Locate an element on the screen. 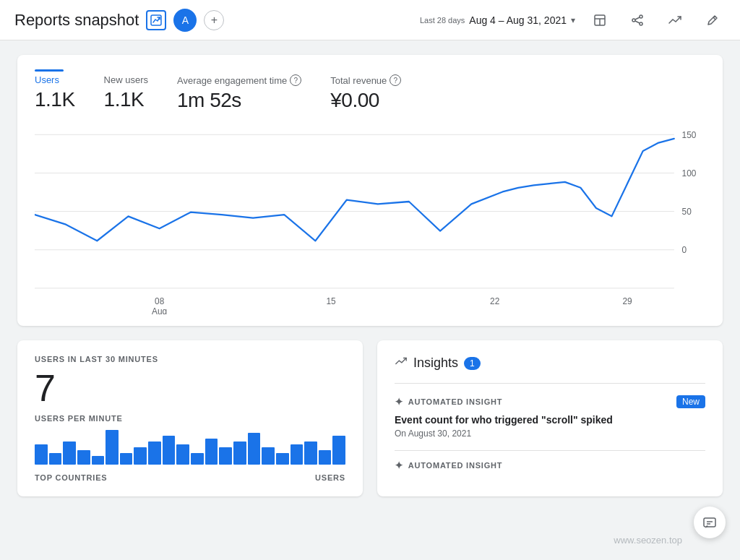  insight-event-title-1: Event count for who triggered "scroll" s… is located at coordinates (550, 420).